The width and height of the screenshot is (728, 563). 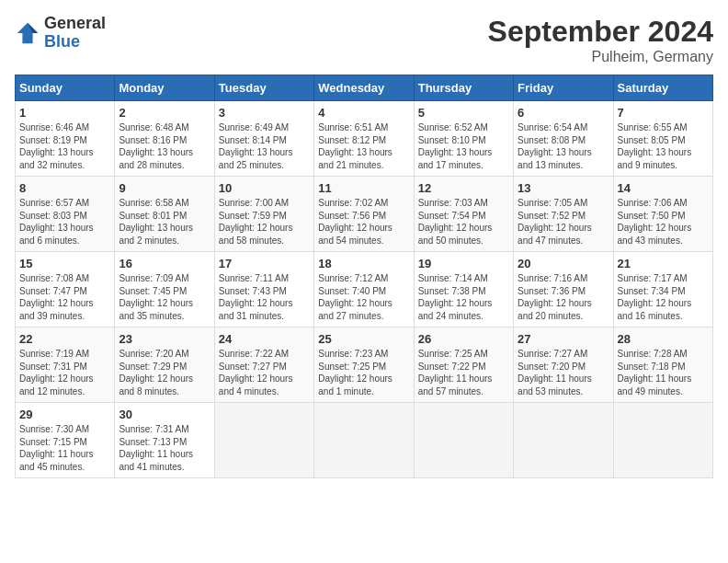 What do you see at coordinates (663, 290) in the screenshot?
I see `calendar-day-cell: 21Sunrise: 7:17 AM Sunset: 7:34 PM Dayli…` at bounding box center [663, 290].